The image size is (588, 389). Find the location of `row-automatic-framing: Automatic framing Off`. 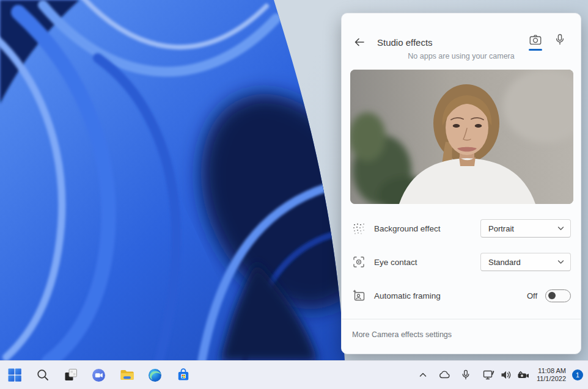

row-automatic-framing: Automatic framing Off is located at coordinates (461, 296).